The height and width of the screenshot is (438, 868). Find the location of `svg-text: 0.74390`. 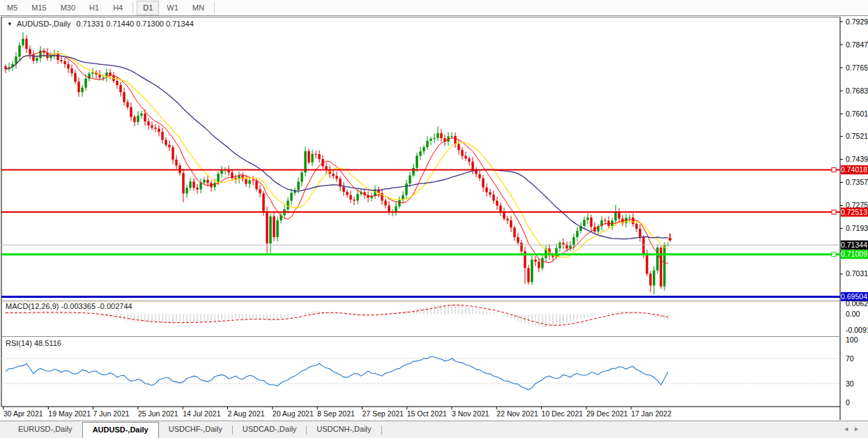

svg-text: 0.74390 is located at coordinates (857, 159).